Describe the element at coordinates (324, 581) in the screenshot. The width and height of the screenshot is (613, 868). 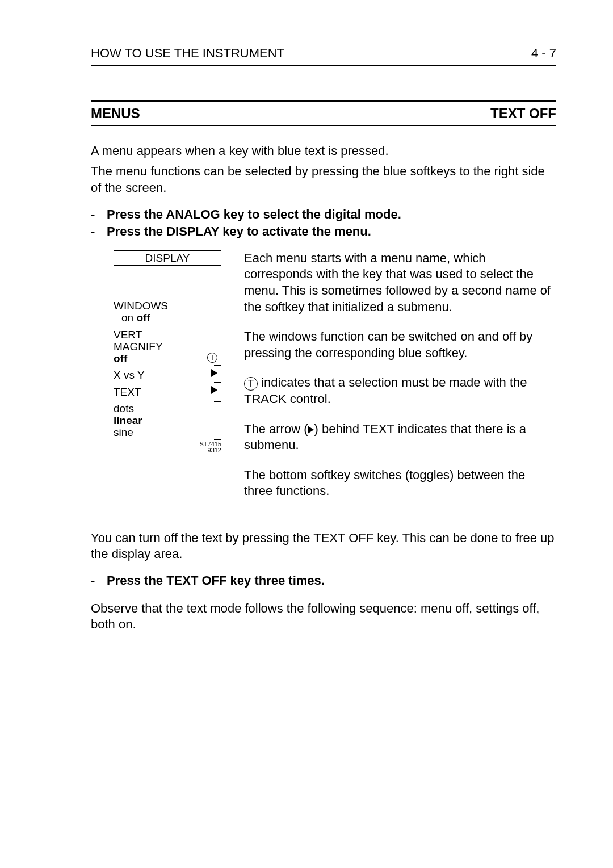
I see `instruction-list-2: - Press the TEXT OFF key three times.` at that location.